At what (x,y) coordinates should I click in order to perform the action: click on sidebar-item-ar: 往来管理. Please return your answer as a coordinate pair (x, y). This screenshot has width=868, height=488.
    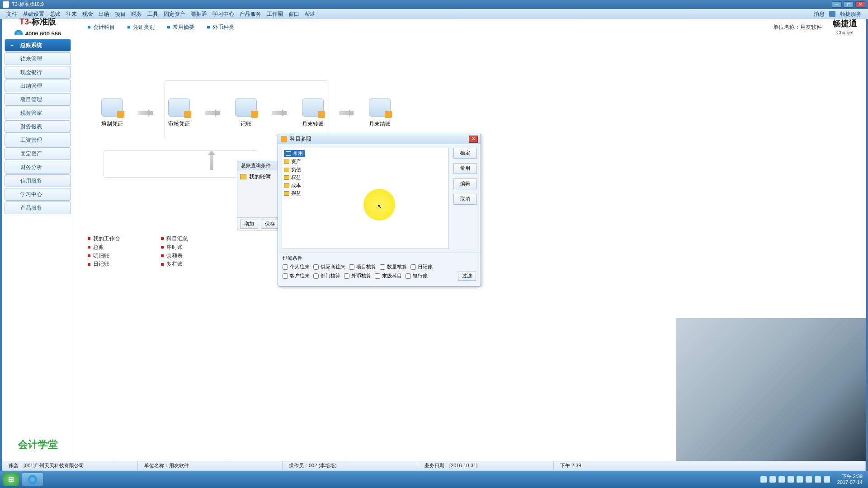
    Looking at the image, I should click on (38, 59).